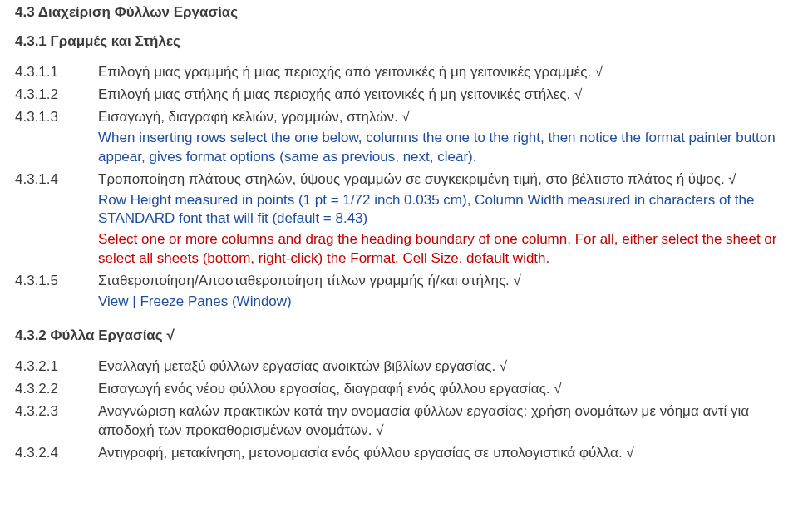 This screenshot has height=532, width=798. I want to click on item-number: 4.3.1.5, so click(57, 281).